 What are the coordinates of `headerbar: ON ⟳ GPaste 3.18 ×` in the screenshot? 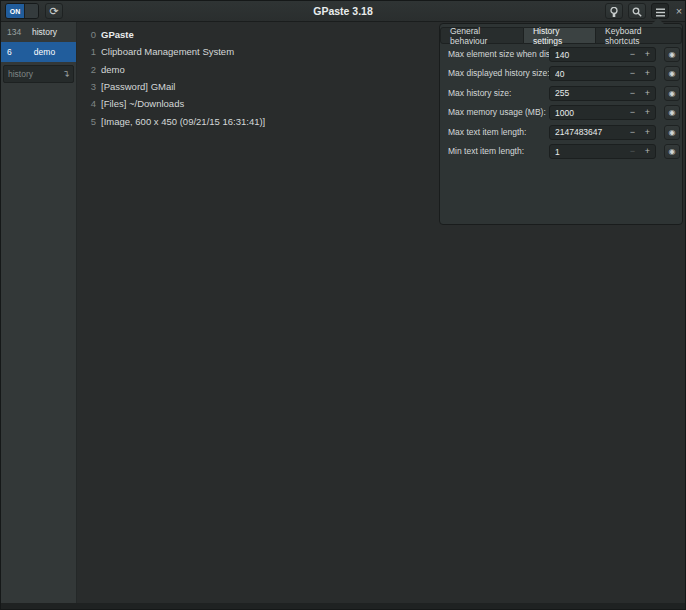 It's located at (343, 12).